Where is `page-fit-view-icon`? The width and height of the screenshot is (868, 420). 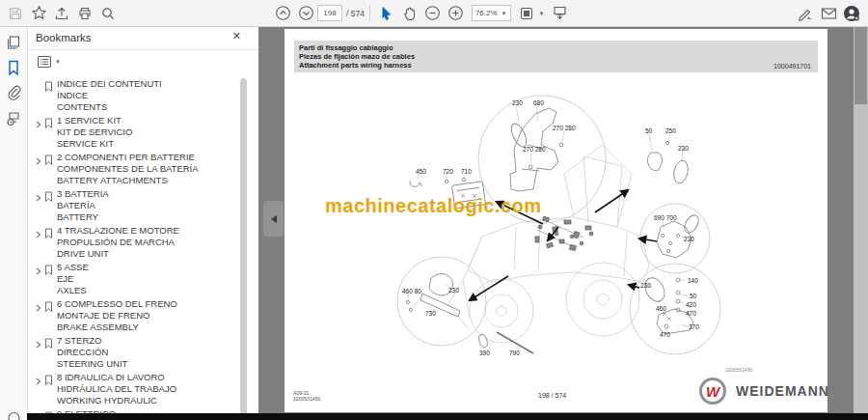
page-fit-view-icon is located at coordinates (527, 14).